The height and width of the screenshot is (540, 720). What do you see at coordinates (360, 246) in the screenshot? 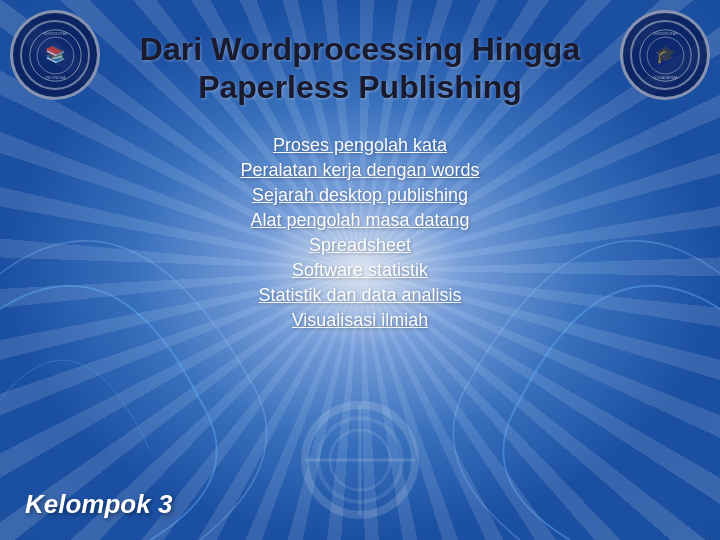
I see `menu-item-4: Spreadsheet` at bounding box center [360, 246].